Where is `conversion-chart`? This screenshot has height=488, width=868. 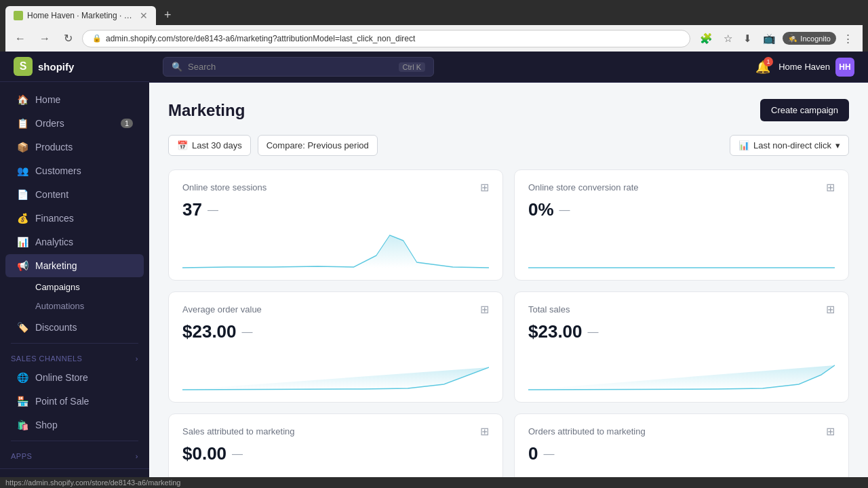
conversion-chart is located at coordinates (682, 249).